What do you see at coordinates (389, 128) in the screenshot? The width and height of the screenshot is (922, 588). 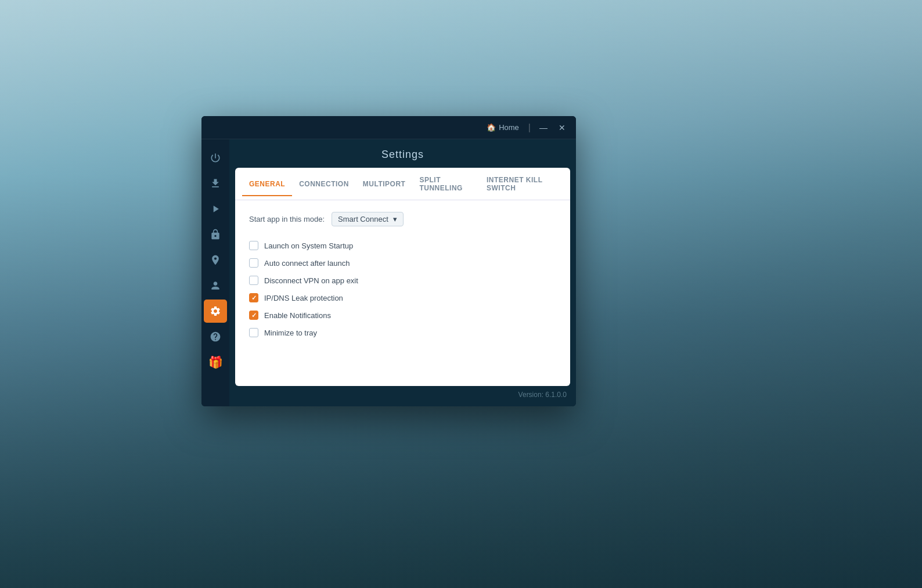 I see `title-bar: 🏠 Home | — ✕` at bounding box center [389, 128].